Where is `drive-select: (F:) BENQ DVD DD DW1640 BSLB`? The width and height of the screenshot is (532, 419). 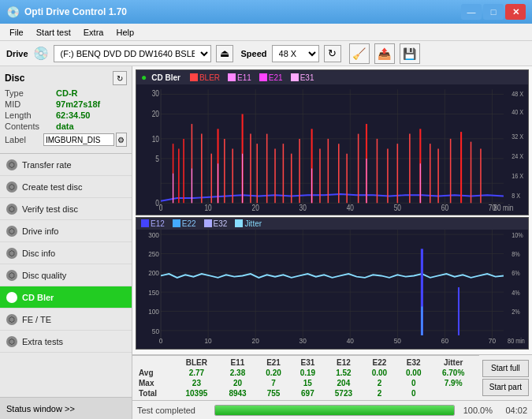 drive-select: (F:) BENQ DVD DD DW1640 BSLB is located at coordinates (132, 54).